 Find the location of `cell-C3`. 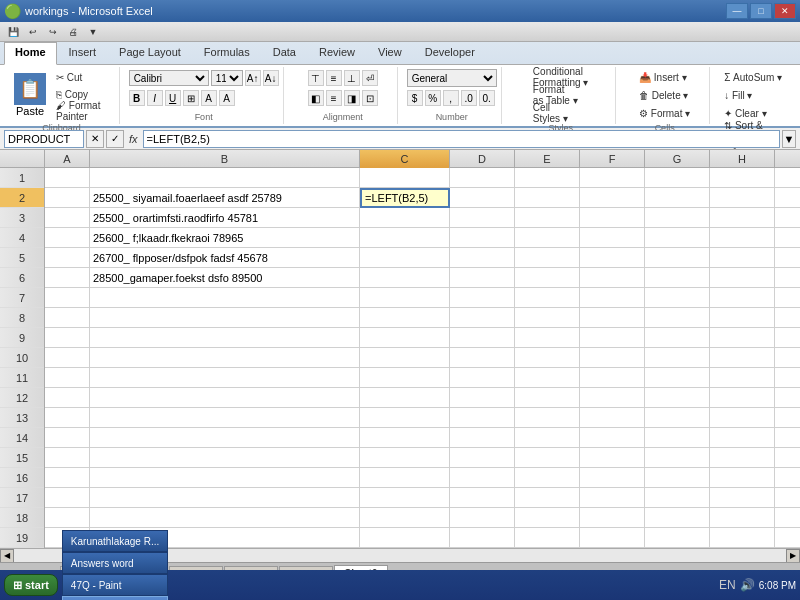

cell-C3 is located at coordinates (405, 218).